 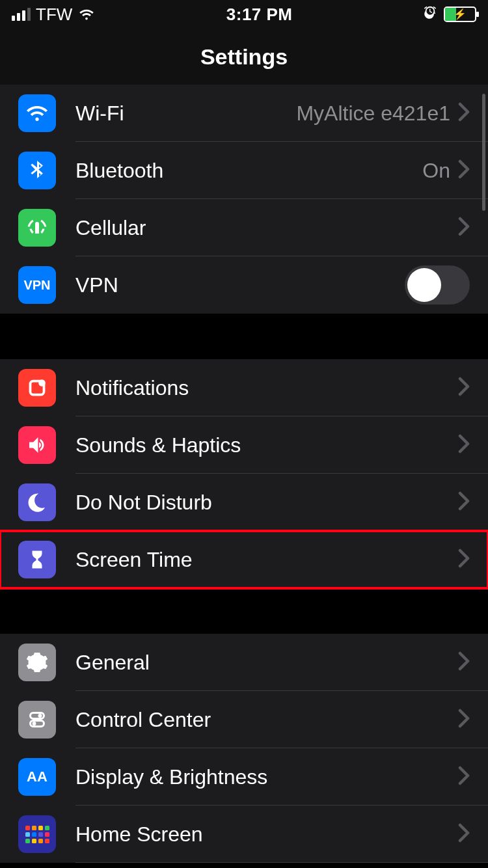 I want to click on bluetooth-icon, so click(x=37, y=170).